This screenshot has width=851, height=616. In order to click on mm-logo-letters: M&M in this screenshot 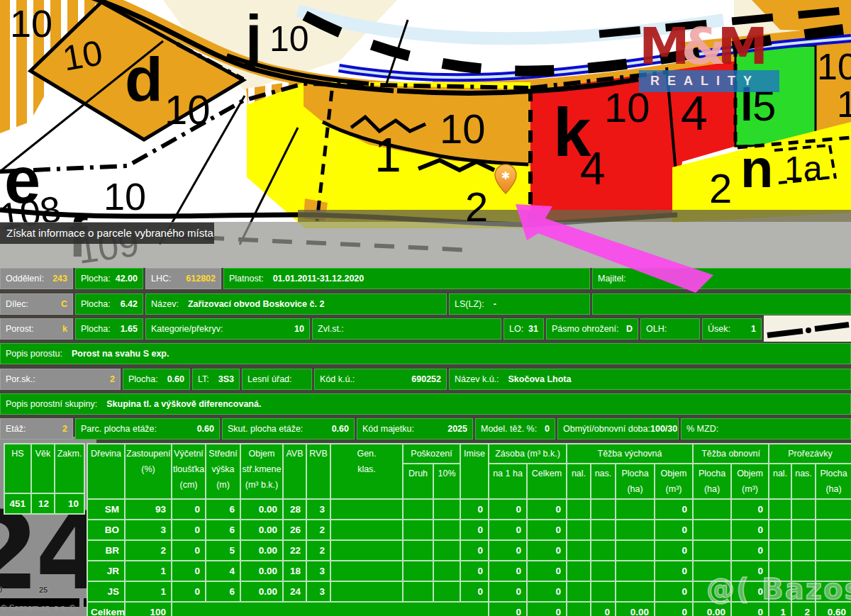, I will do `click(709, 46)`.